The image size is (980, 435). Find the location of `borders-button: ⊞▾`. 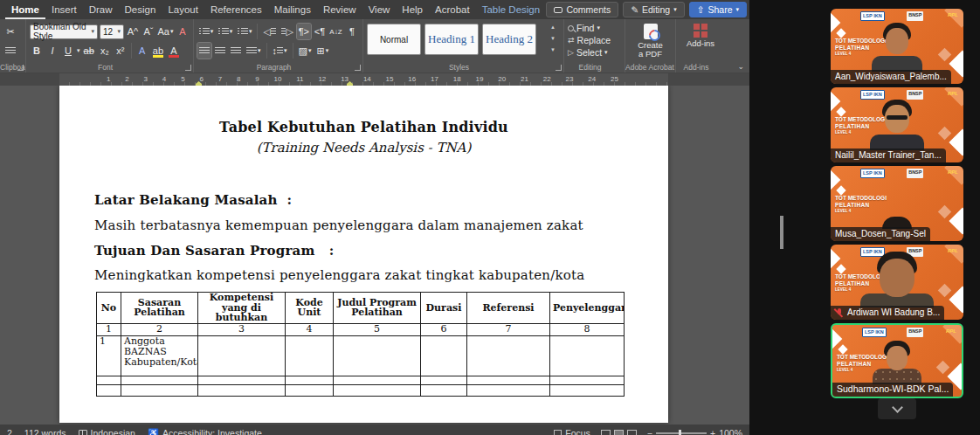

borders-button: ⊞▾ is located at coordinates (322, 51).